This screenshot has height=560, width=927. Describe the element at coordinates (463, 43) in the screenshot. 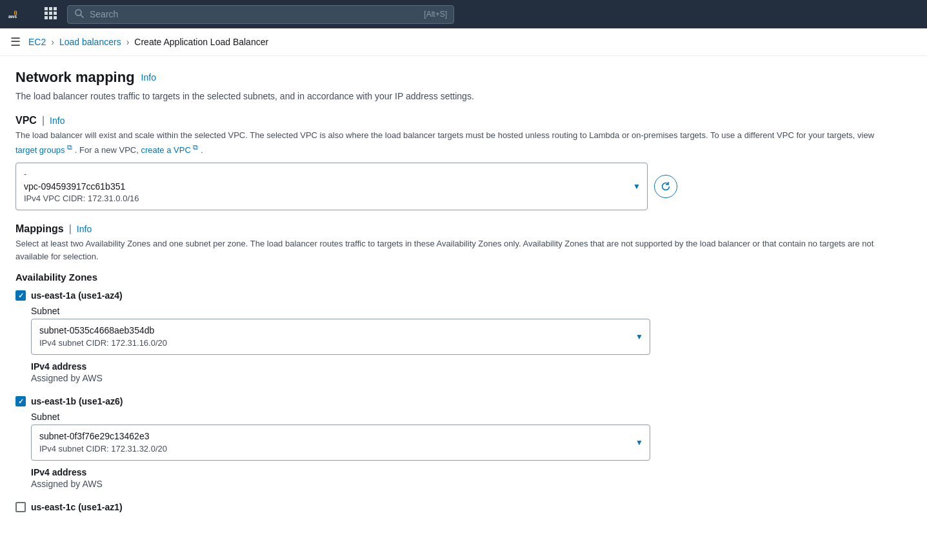

I see `breadcrumb: ☰ EC2 › Load balancers › Create Applicat…` at that location.